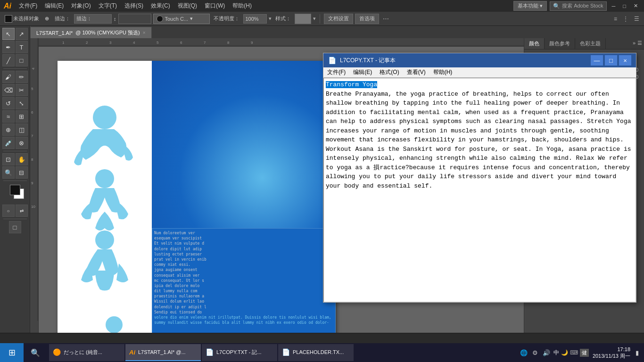  What do you see at coordinates (244, 278) in the screenshot?
I see `canvas-lorem-text: Num doloreetum ver esequam ver suscipist…` at bounding box center [244, 278].